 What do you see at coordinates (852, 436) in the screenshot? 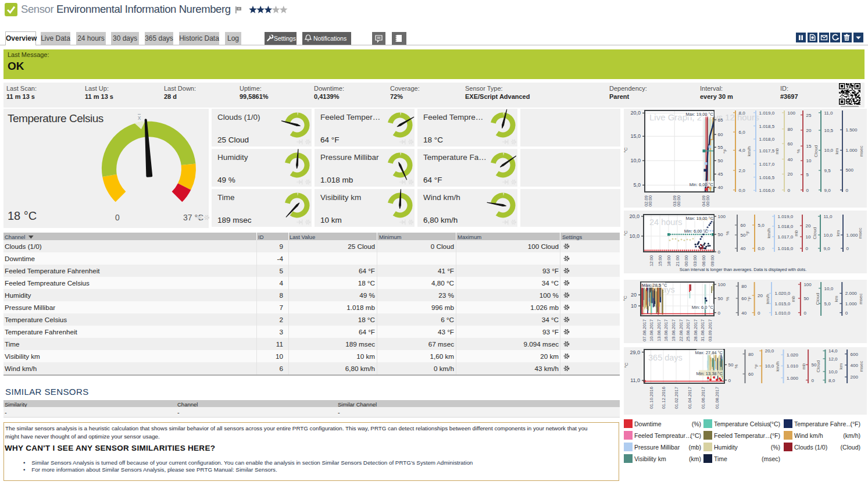
I see `svg-text: (km/h)` at bounding box center [852, 436].